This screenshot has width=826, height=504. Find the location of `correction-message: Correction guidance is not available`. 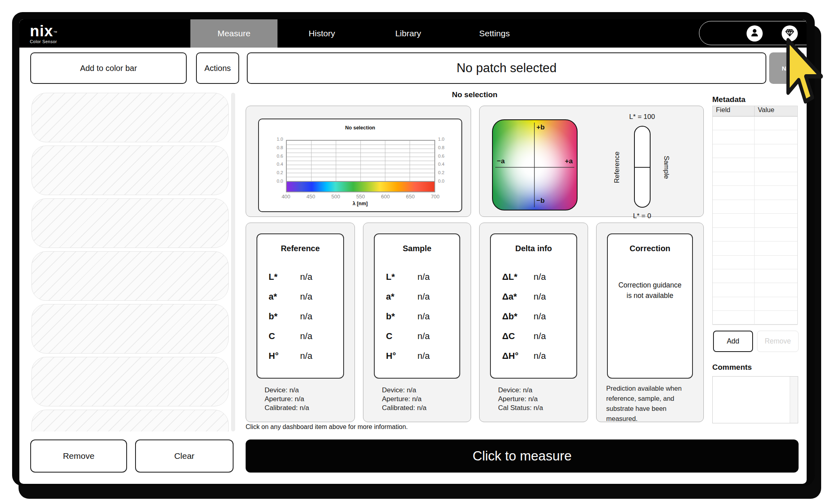

correction-message: Correction guidance is not available is located at coordinates (650, 290).